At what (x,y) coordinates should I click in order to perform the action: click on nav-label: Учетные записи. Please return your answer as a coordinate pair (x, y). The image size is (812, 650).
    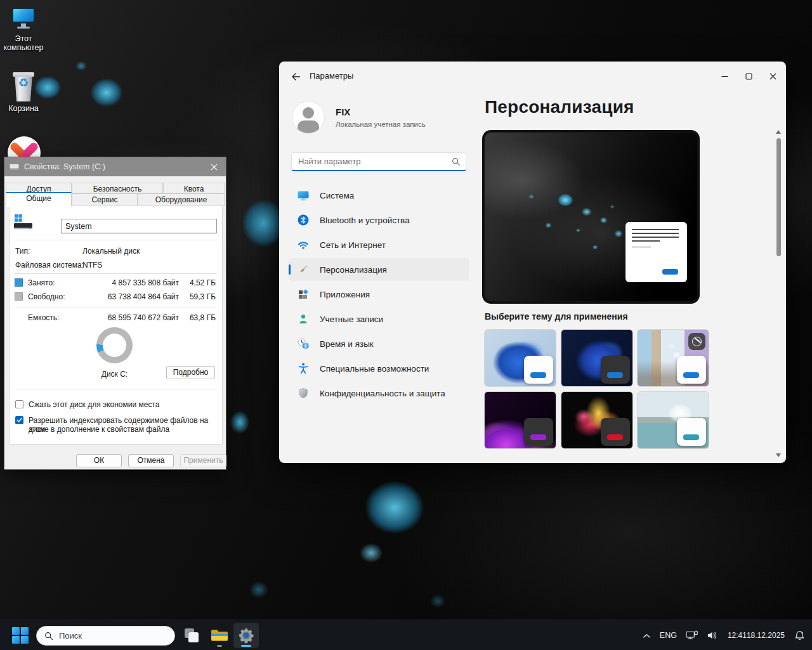
    Looking at the image, I should click on (351, 320).